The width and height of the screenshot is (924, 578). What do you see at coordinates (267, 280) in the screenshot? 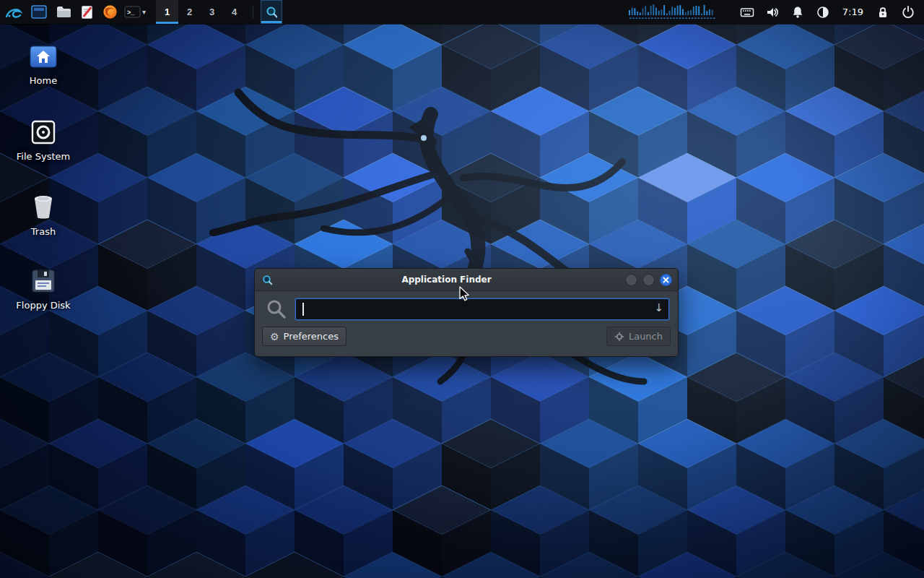
I see `application-finder-app-icon` at bounding box center [267, 280].